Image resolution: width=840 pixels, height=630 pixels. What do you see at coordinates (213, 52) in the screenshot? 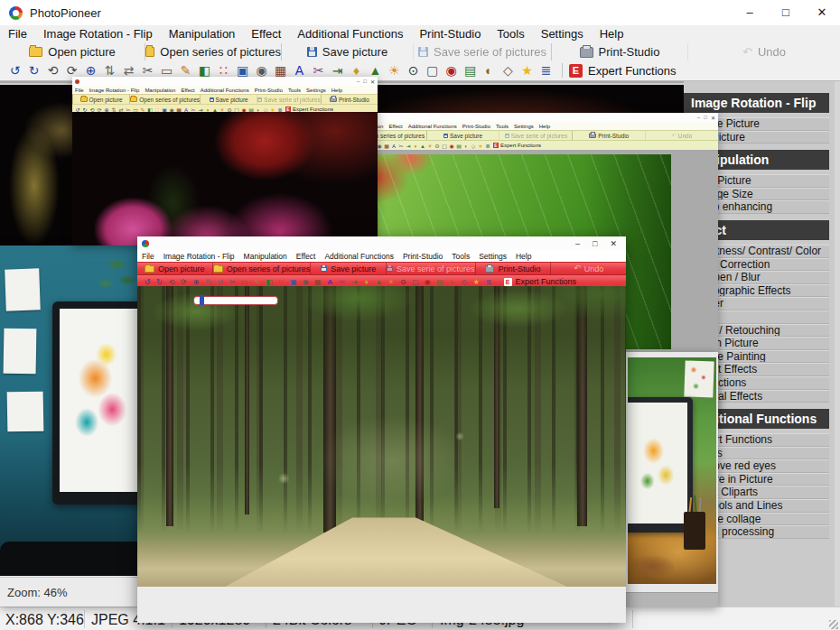
I see `open-series-button: Open series of pictures` at bounding box center [213, 52].